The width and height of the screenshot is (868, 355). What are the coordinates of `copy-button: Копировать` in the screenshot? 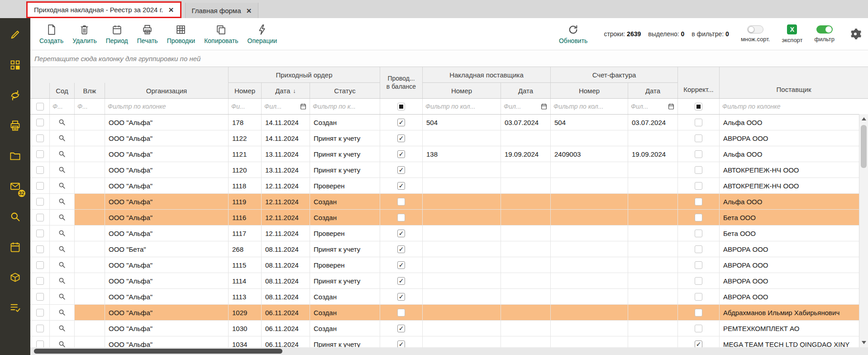 It's located at (221, 34).